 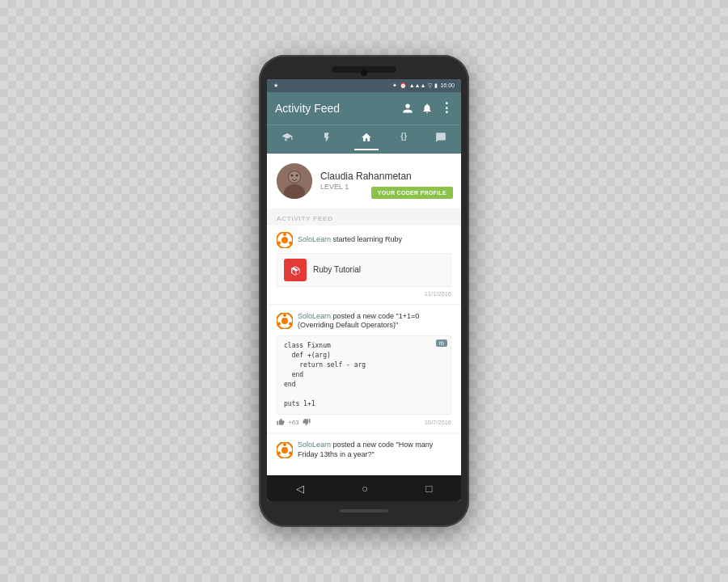 I want to click on status-bar: ★ ✦ ⏰ ▲▲▲ ▽ ▮ 16:00, so click(x=364, y=86).